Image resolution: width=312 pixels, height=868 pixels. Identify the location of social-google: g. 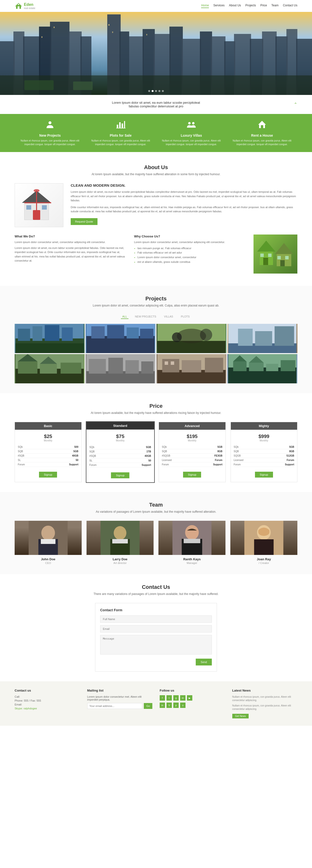
(176, 698).